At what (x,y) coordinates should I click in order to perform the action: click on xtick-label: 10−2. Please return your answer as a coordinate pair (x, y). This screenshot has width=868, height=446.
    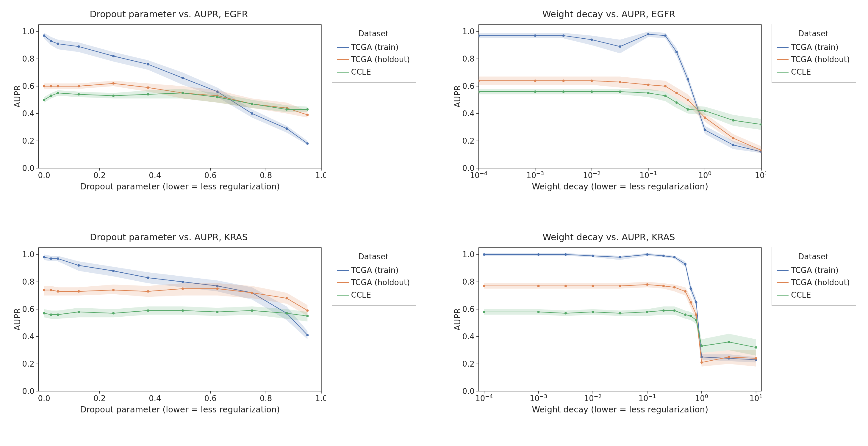
    Looking at the image, I should click on (592, 175).